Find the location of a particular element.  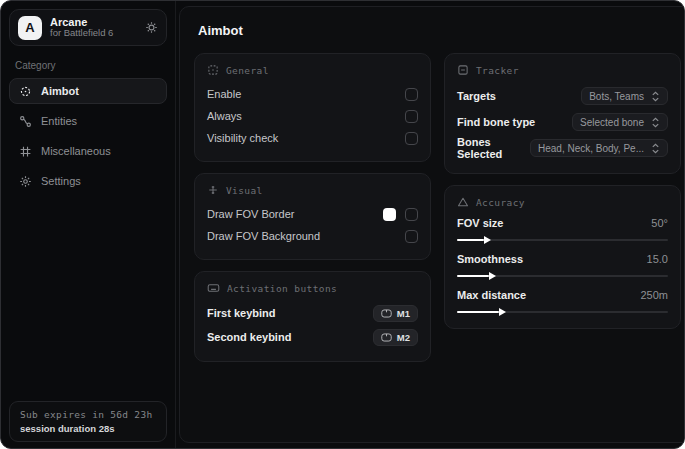

slider-label-row: Smoothness 15.0 is located at coordinates (562, 259).